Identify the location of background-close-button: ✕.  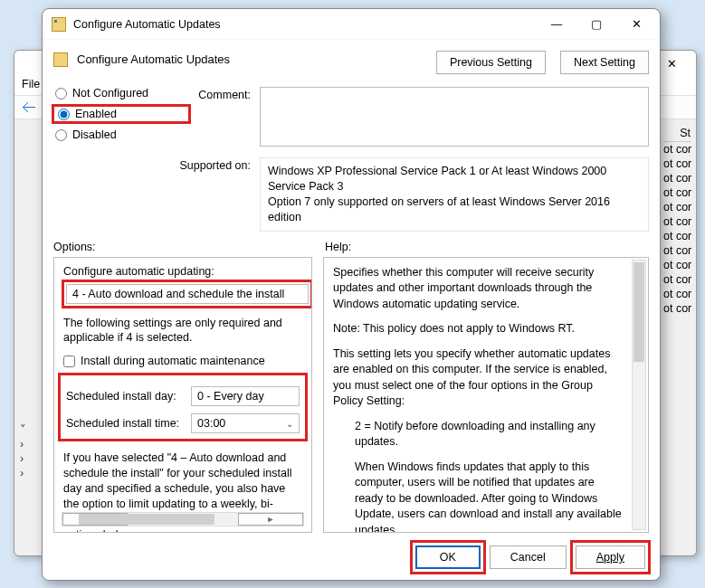
(672, 63).